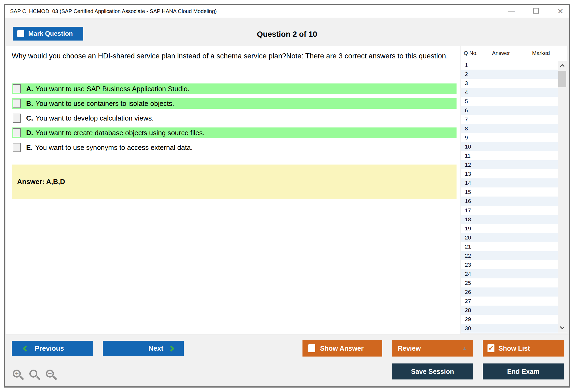  What do you see at coordinates (475, 53) in the screenshot?
I see `col-header-qno: Q No.` at bounding box center [475, 53].